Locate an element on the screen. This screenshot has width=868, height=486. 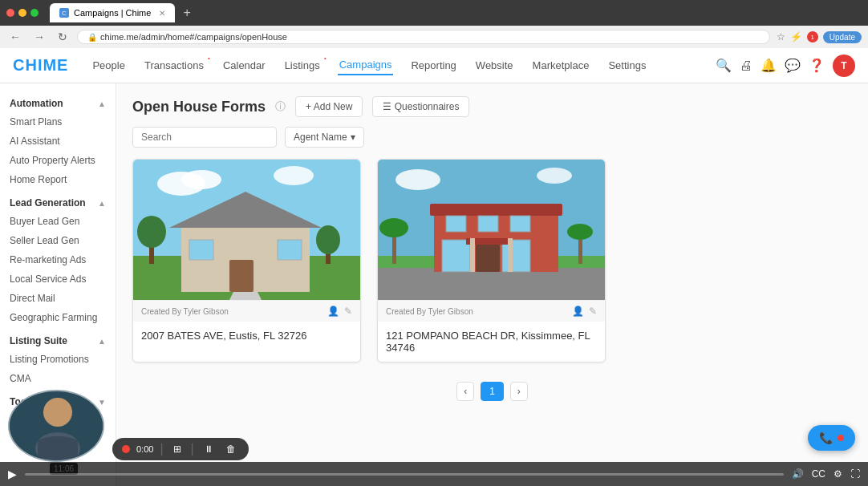
new-tab-icon: + is located at coordinates (186, 13).